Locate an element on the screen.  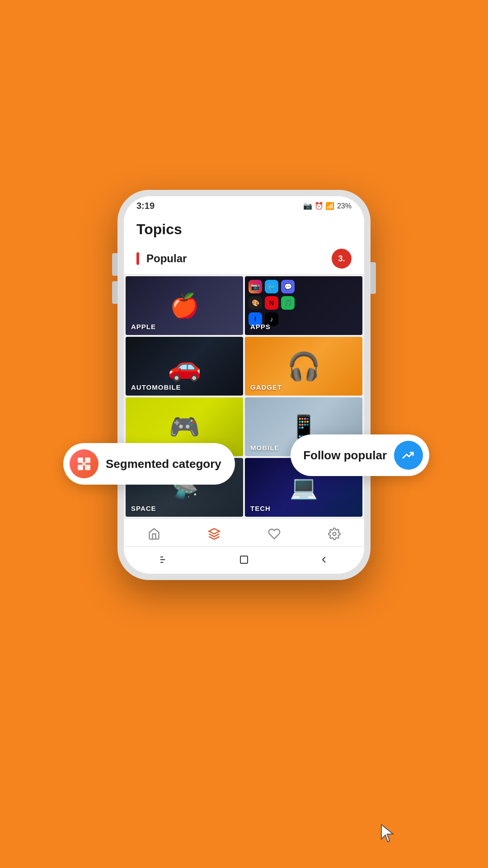
icon-instagram: 📷 is located at coordinates (255, 287).